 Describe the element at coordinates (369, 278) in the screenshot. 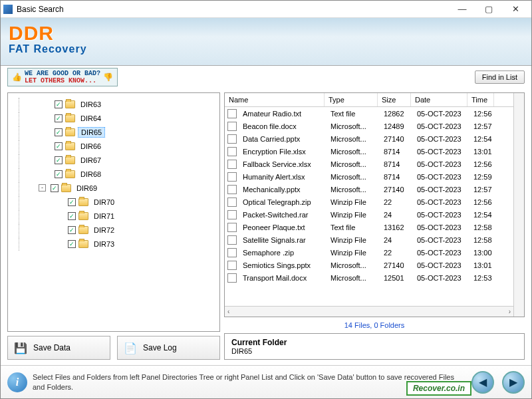

I see `file-row: Transport Mail.docxMicrosoft...1250105-O…` at that location.